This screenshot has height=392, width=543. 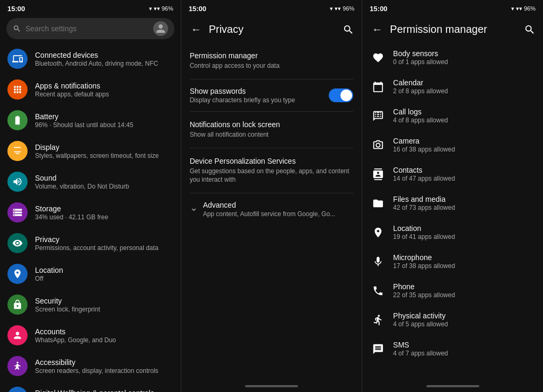 What do you see at coordinates (90, 120) in the screenshot?
I see `settings-item-battery: Battery96% · Should last until about 14:…` at bounding box center [90, 120].